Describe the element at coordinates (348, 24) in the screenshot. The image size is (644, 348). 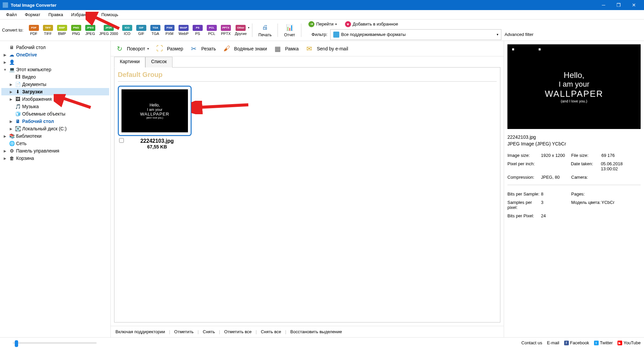
I see `heart-icon: ♥` at that location.